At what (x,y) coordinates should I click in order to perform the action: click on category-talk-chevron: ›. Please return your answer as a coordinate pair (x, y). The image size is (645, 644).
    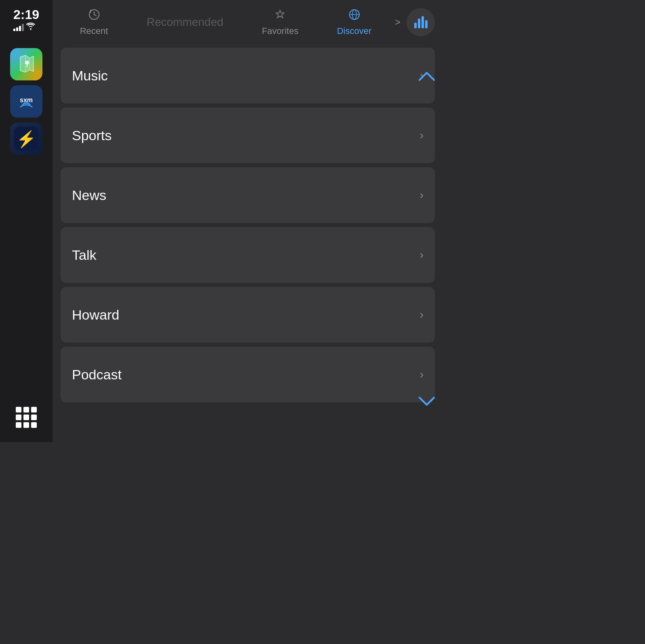
    Looking at the image, I should click on (422, 255).